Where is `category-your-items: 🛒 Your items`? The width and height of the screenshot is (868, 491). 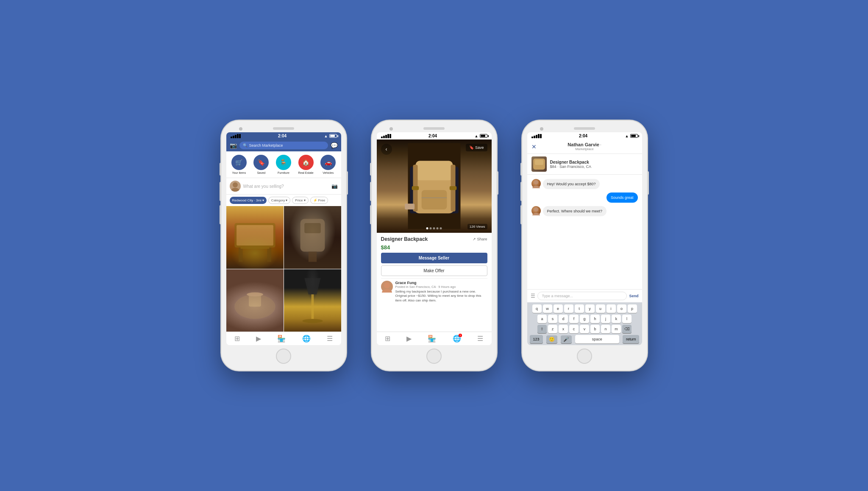
category-your-items: 🛒 Your items is located at coordinates (239, 165).